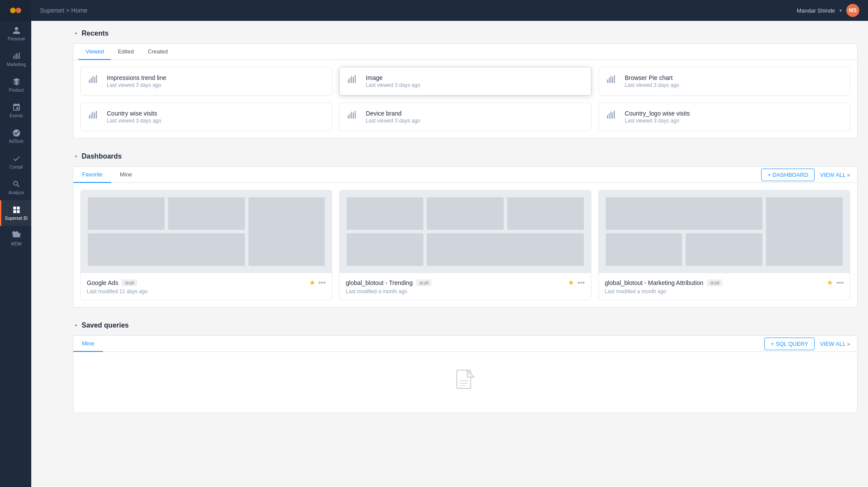 The width and height of the screenshot is (868, 487). What do you see at coordinates (17, 184) in the screenshot?
I see `analyze-icon` at bounding box center [17, 184].